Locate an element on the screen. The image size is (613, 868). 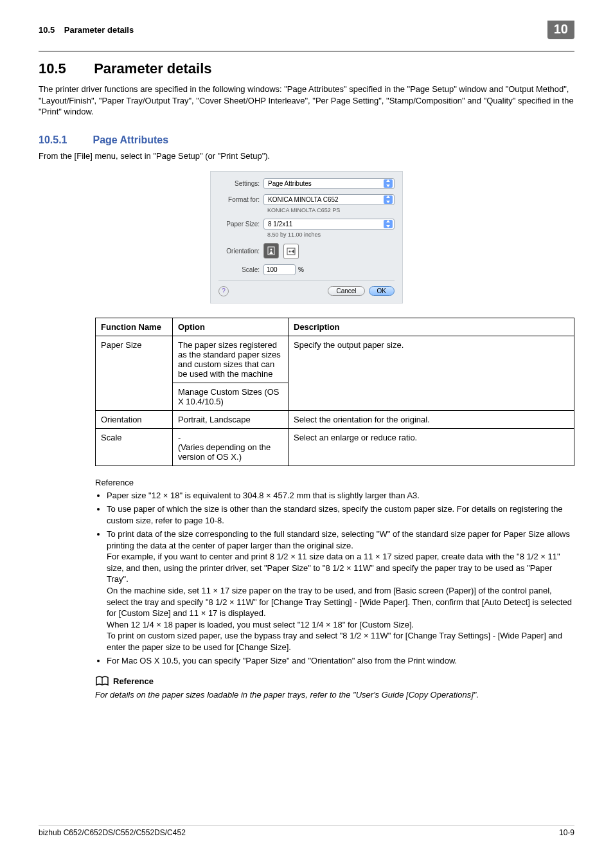
paper-size-select: 8 1/2x11 is located at coordinates (329, 224).